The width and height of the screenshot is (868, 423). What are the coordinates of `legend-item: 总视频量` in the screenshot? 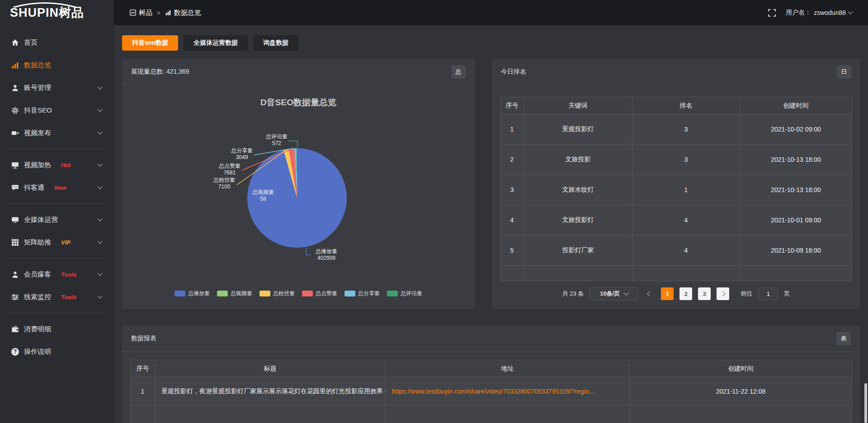 It's located at (235, 294).